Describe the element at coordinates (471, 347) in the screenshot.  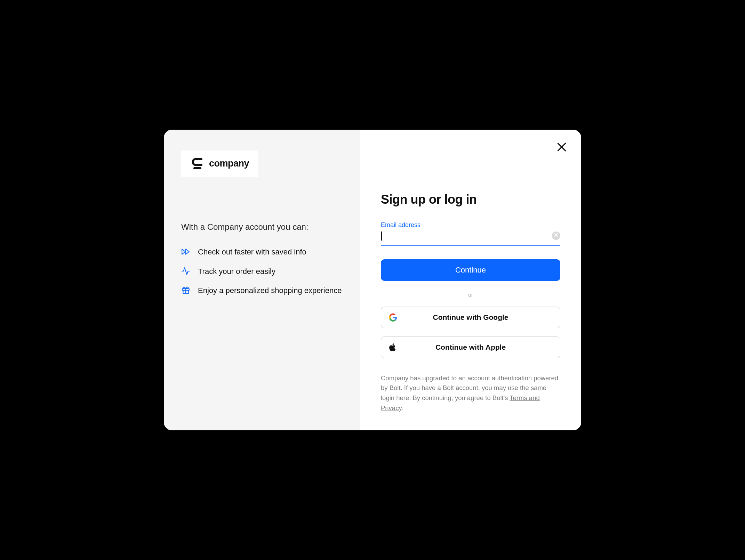
I see `continue-with-apple-button: Continue with Apple` at that location.